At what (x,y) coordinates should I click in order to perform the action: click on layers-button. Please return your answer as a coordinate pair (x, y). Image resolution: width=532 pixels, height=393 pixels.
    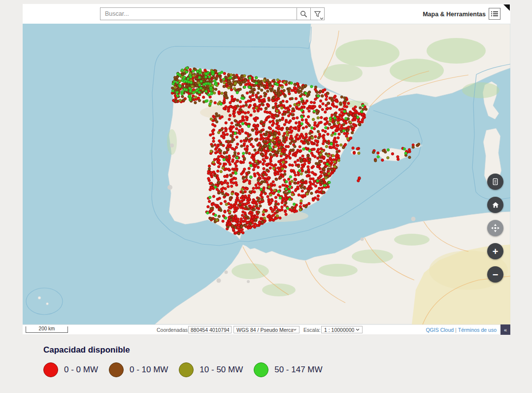
    Looking at the image, I should click on (496, 181).